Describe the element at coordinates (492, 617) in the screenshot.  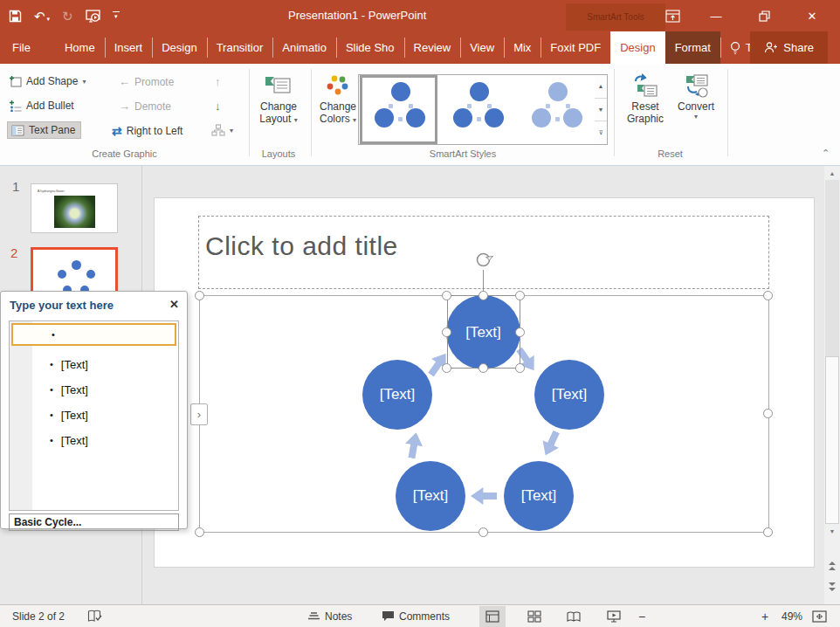
I see `normal-view-button` at that location.